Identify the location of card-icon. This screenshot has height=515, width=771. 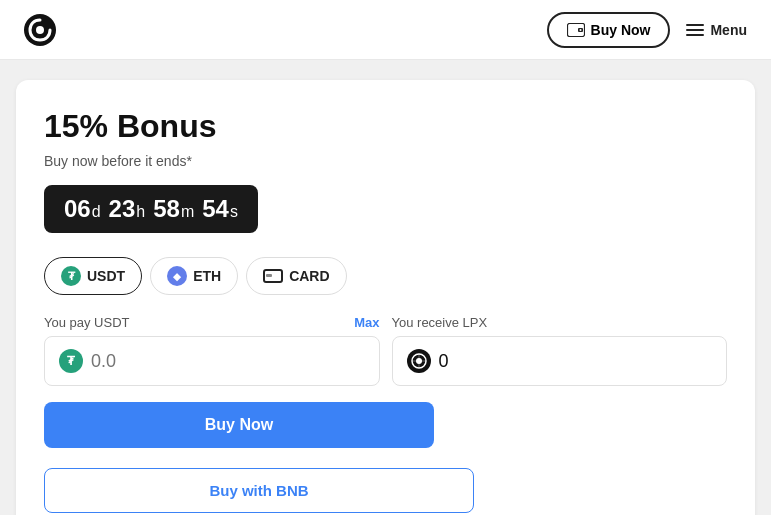
(273, 276).